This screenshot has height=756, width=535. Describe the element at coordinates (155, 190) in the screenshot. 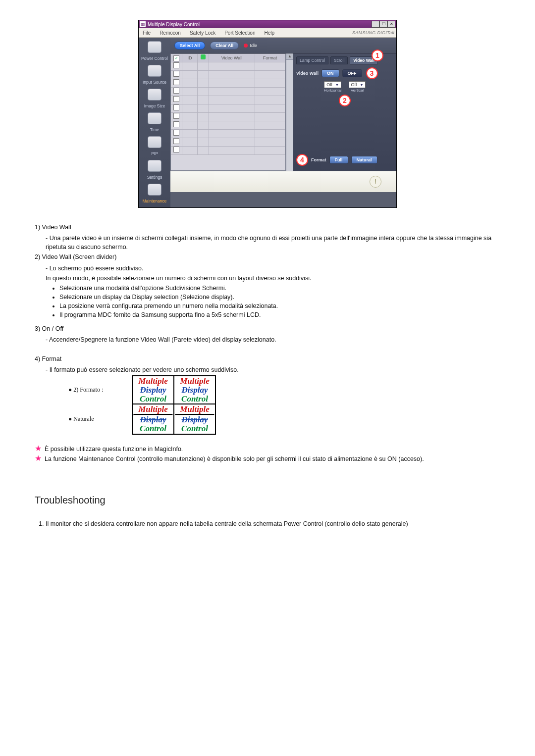

I see `maintenance-icon` at that location.